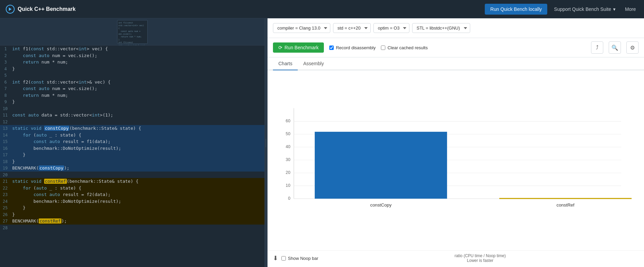 This screenshot has height=267, width=644. Describe the element at coordinates (288, 134) in the screenshot. I see `svg-text: 50` at that location.